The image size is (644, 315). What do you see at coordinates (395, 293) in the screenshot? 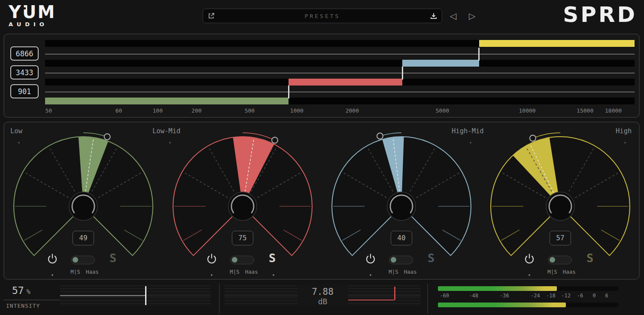
I see `width-slider-handle` at bounding box center [395, 293].